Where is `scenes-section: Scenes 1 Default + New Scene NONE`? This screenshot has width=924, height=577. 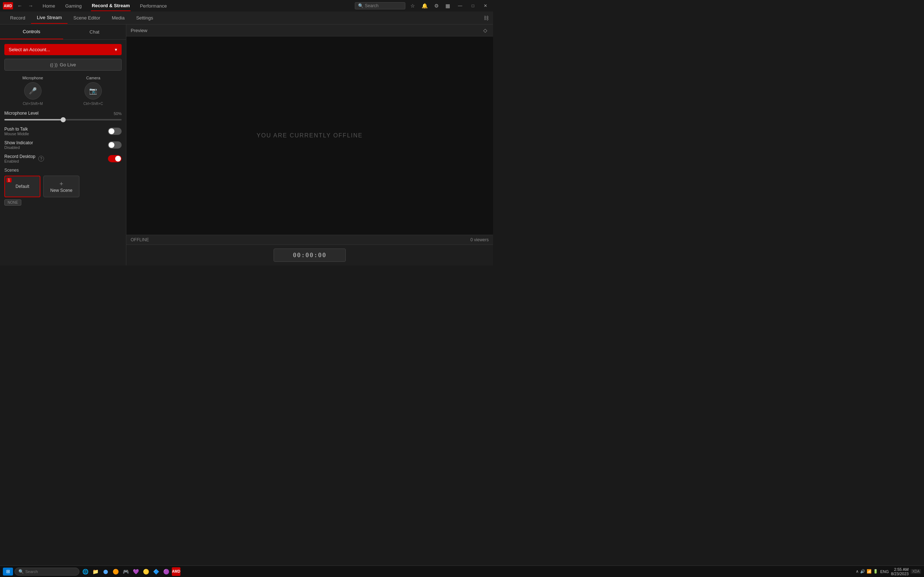
scenes-section: Scenes 1 Default + New Scene NONE is located at coordinates (63, 187).